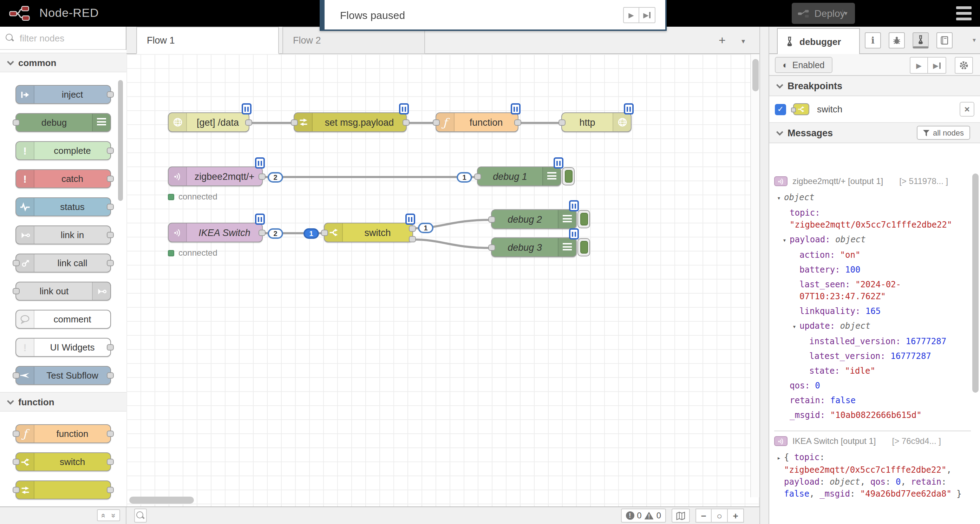 This screenshot has height=524, width=980. I want to click on palette-node-comment: comment, so click(63, 319).